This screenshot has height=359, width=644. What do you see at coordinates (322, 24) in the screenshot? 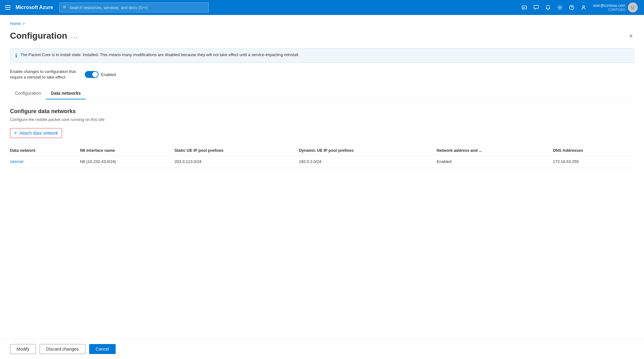
I see `breadcrumb: Home >` at bounding box center [322, 24].